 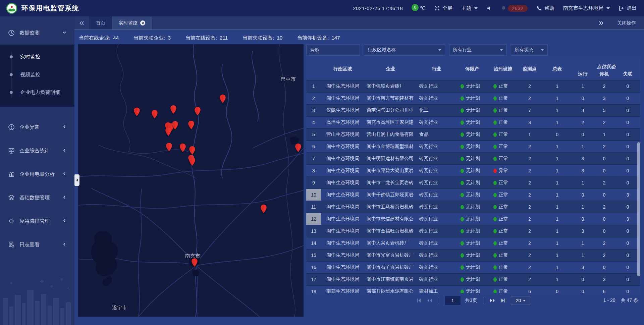 I want to click on theme-dropdown: 主题, so click(x=470, y=8).